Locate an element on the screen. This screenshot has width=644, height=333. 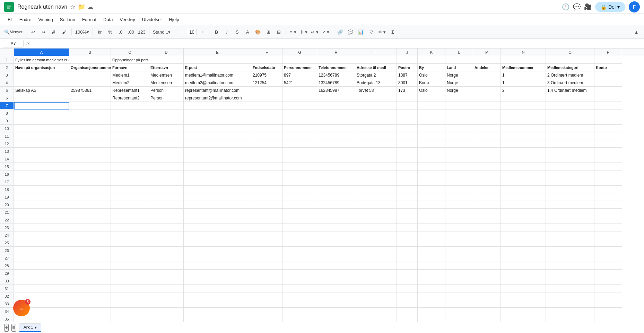
cell-O6 is located at coordinates (570, 98).